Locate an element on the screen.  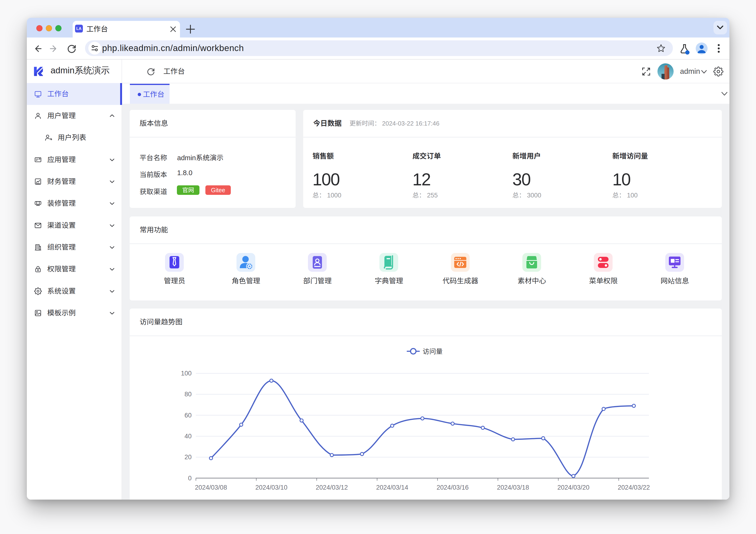
svg-text: 2024/03/18 is located at coordinates (513, 488).